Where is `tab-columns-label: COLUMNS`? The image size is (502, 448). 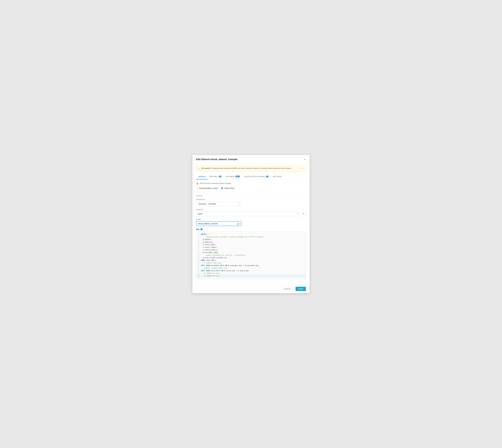 tab-columns-label: COLUMNS is located at coordinates (230, 176).